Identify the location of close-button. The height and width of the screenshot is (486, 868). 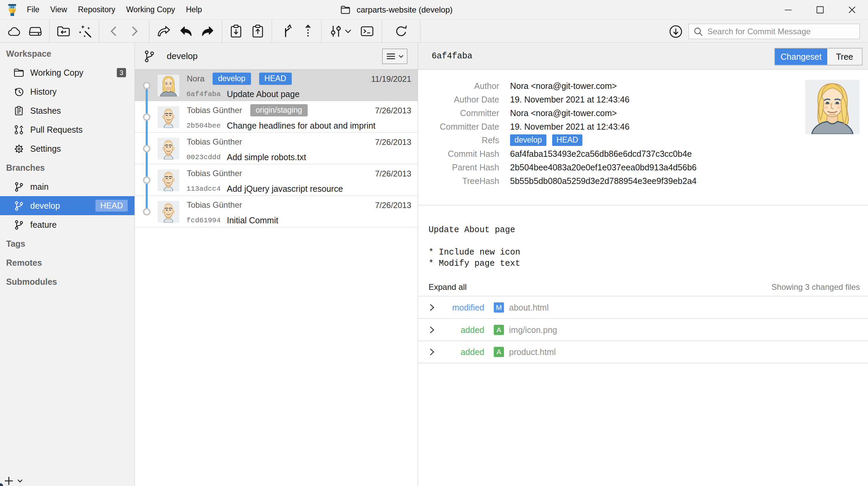
(852, 10).